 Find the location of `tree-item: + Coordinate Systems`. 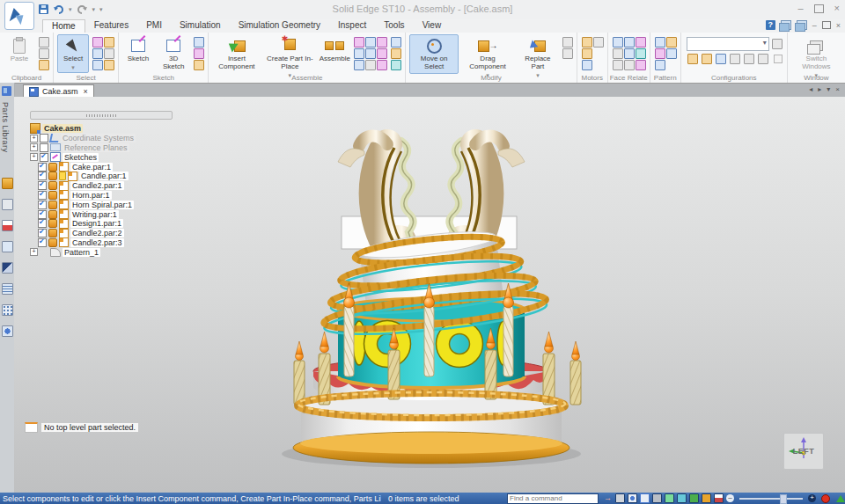

tree-item: + Coordinate Systems is located at coordinates (109, 139).